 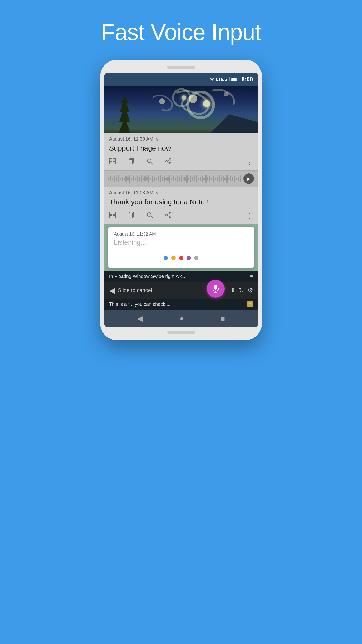 What do you see at coordinates (227, 80) in the screenshot?
I see `signal-icon` at bounding box center [227, 80].